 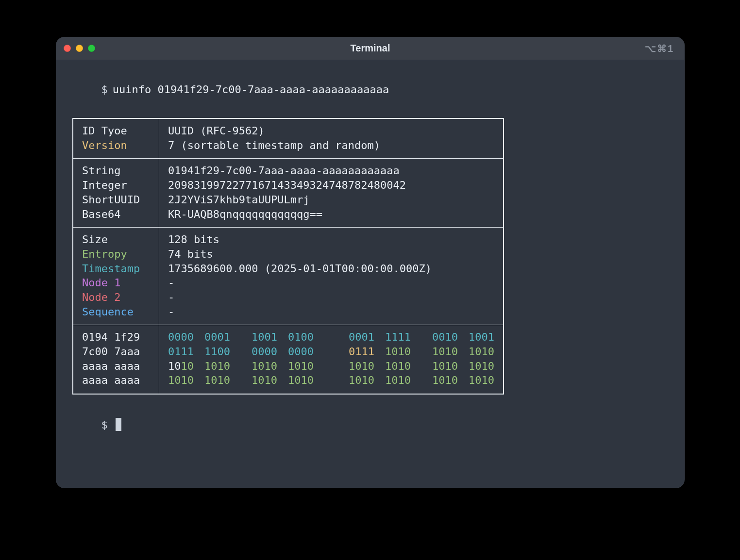 I want to click on value-sequence: -, so click(x=171, y=312).